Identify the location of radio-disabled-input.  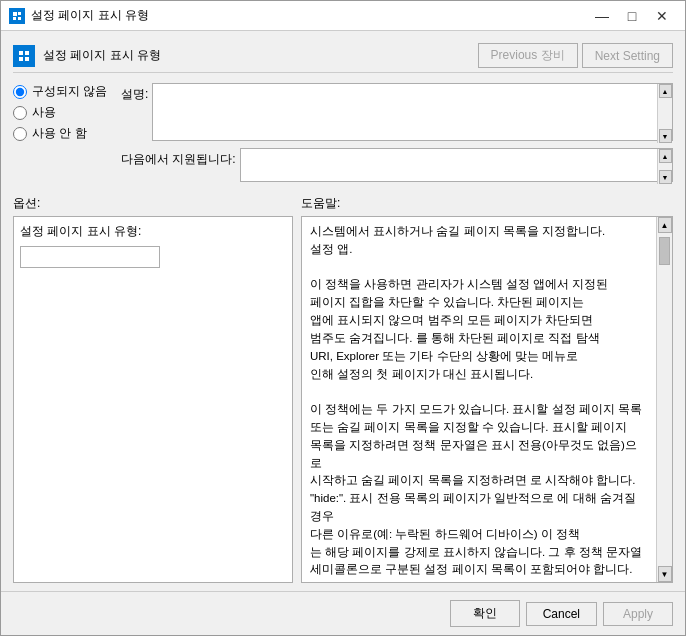
(20, 134).